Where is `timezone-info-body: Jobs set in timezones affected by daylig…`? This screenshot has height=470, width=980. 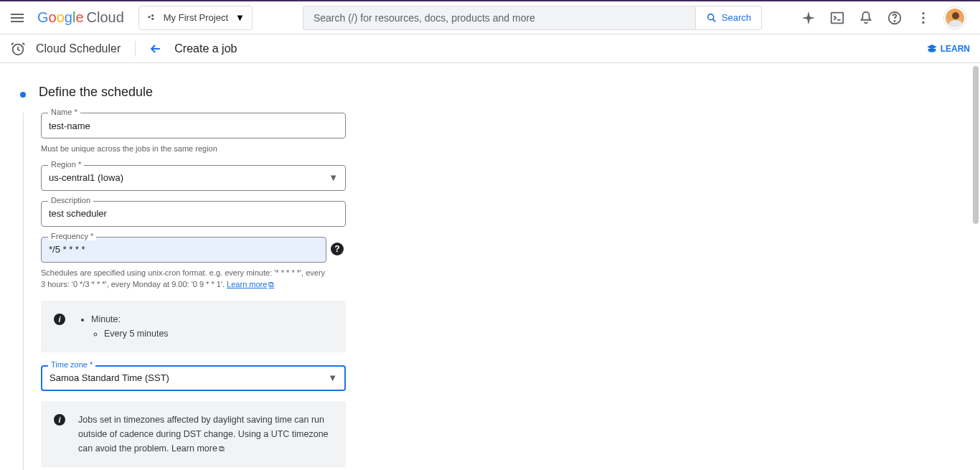
timezone-info-body: Jobs set in timezones affected by daylig… is located at coordinates (207, 434).